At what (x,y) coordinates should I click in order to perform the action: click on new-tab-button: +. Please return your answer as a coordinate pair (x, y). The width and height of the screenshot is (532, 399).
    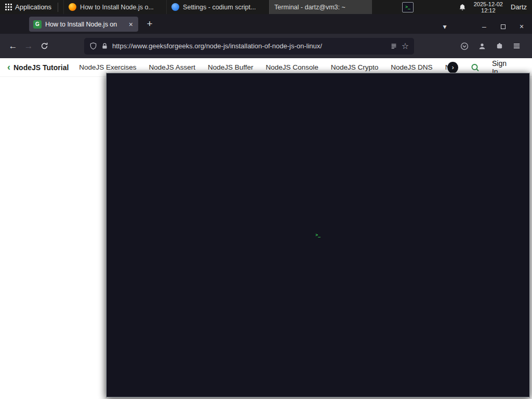
    Looking at the image, I should click on (150, 24).